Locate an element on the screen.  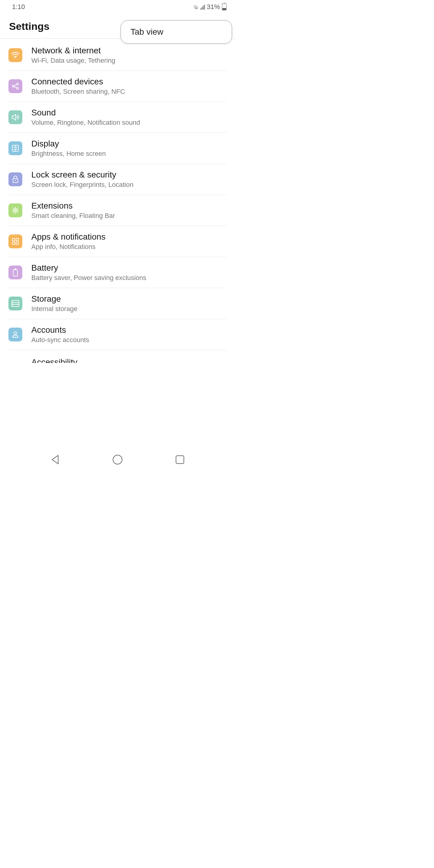
lock-icon is located at coordinates (16, 179).